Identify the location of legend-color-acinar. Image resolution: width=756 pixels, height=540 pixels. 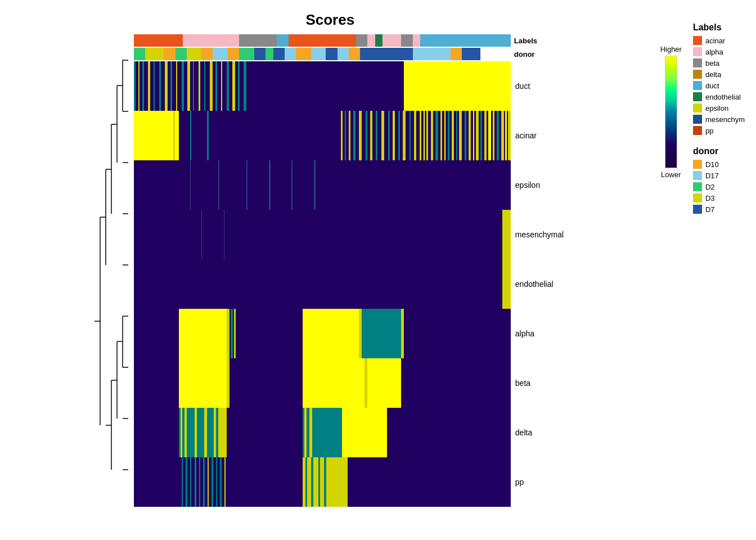
(698, 40).